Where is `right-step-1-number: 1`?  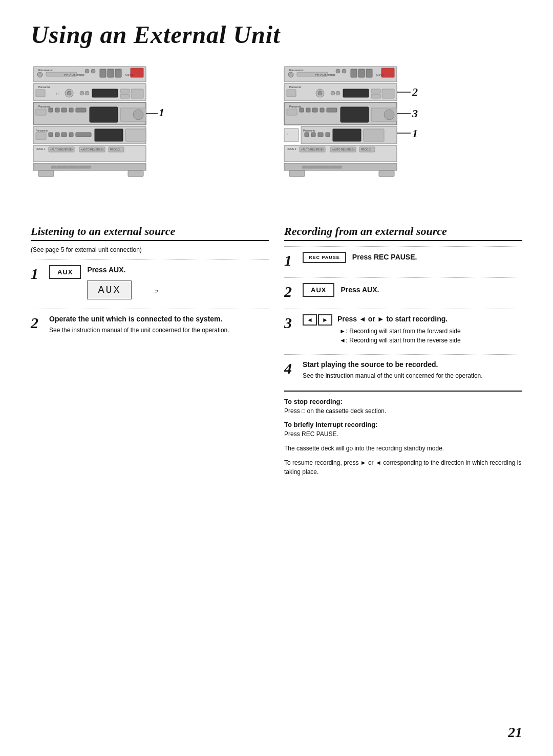
right-step-1-number: 1 is located at coordinates (290, 261).